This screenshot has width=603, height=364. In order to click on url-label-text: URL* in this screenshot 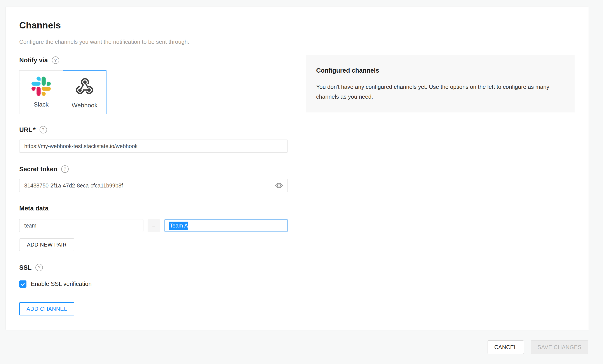, I will do `click(27, 130)`.